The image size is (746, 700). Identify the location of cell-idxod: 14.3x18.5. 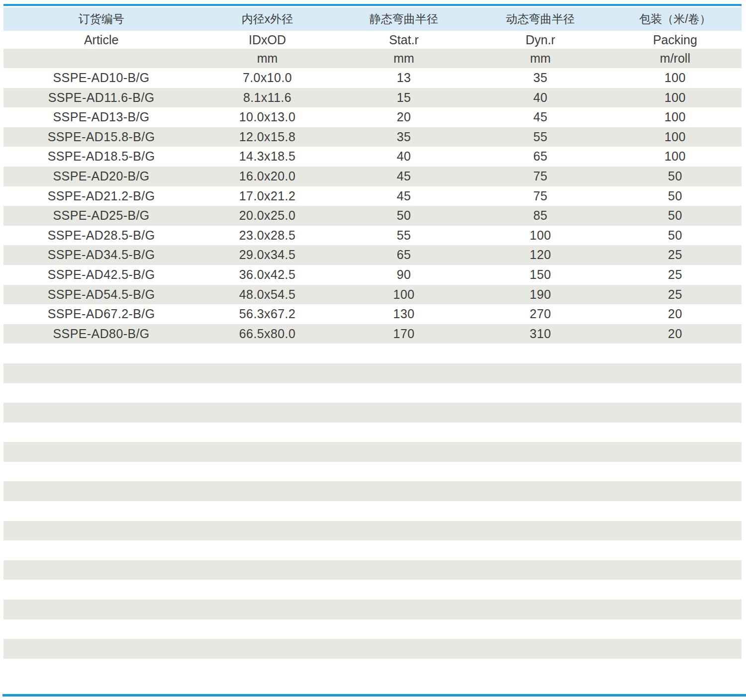
(268, 157).